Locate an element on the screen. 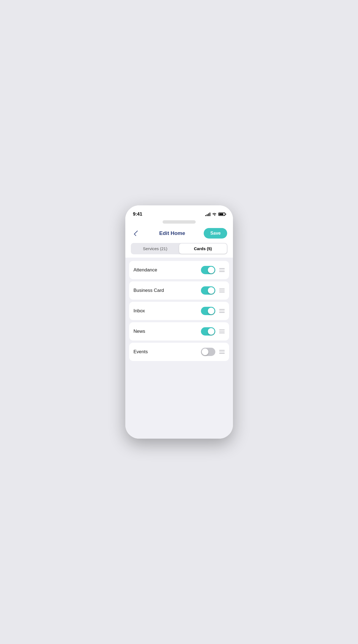 The height and width of the screenshot is (644, 358). status-bar: 9:41 is located at coordinates (179, 212).